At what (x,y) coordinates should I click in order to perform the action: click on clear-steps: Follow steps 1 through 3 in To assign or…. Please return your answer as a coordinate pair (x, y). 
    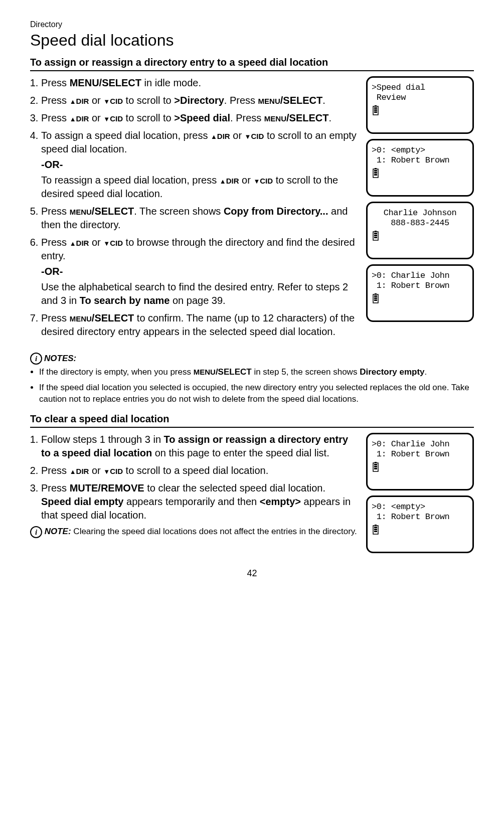
    Looking at the image, I should click on (194, 477).